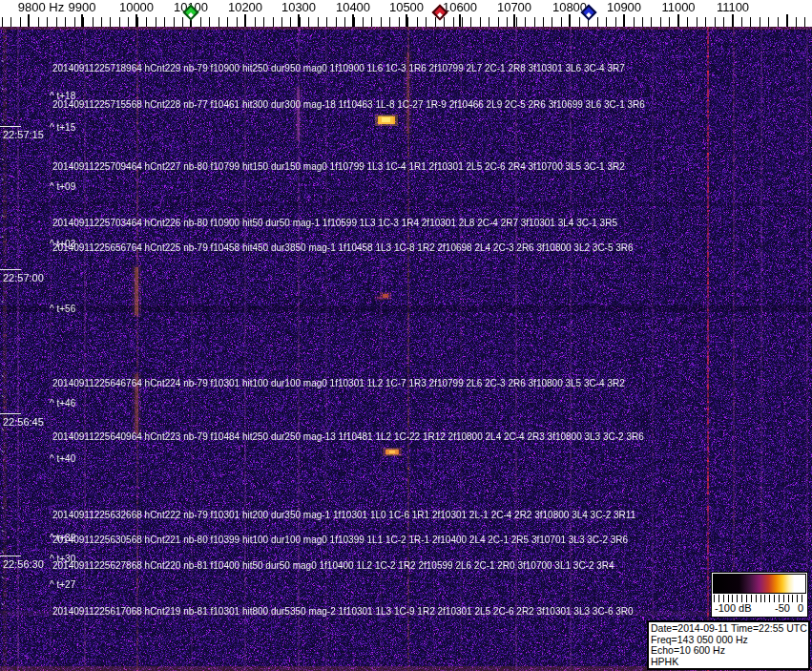 The height and width of the screenshot is (671, 812). I want to click on info-echo-frequency: Echo=10 600 Hz, so click(729, 651).